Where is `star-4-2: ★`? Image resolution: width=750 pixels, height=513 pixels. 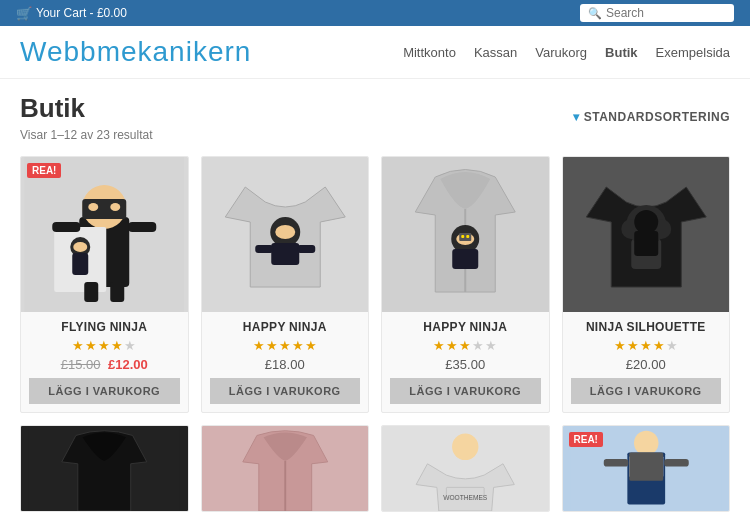
star-4-2: ★ is located at coordinates (633, 346).